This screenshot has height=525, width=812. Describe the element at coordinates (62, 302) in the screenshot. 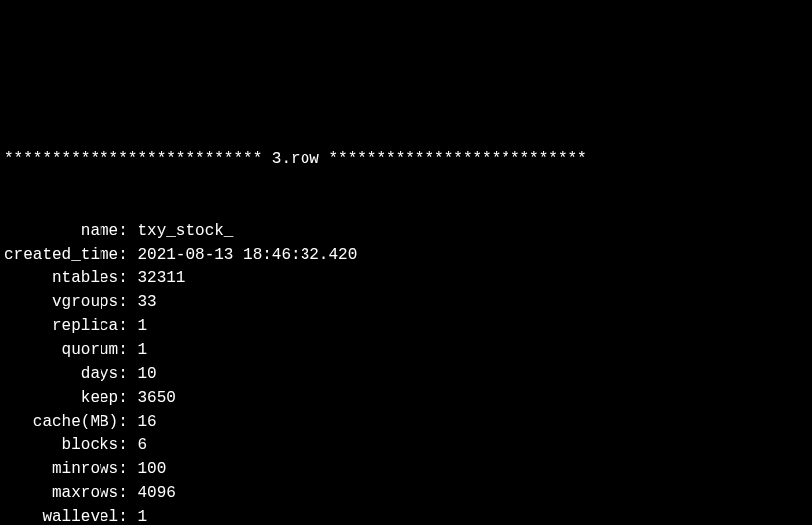

I see `field-key: vgroups` at that location.